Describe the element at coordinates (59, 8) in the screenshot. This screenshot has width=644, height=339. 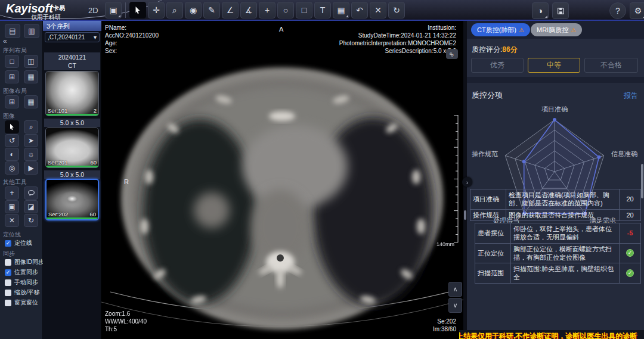
I see `brand-cn-text: 卡易` at that location.